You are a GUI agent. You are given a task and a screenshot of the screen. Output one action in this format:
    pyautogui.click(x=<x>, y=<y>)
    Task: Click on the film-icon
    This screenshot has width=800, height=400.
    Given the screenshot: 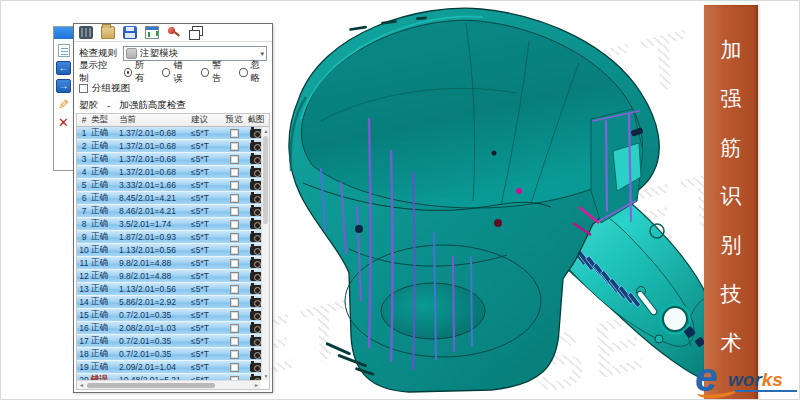 What is the action you would take?
    pyautogui.click(x=86, y=32)
    